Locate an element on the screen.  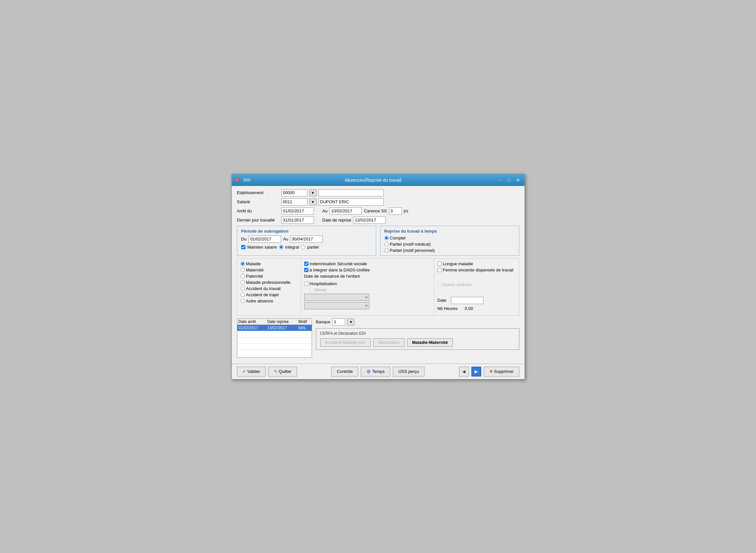
valider-label: Valider is located at coordinates (254, 372).